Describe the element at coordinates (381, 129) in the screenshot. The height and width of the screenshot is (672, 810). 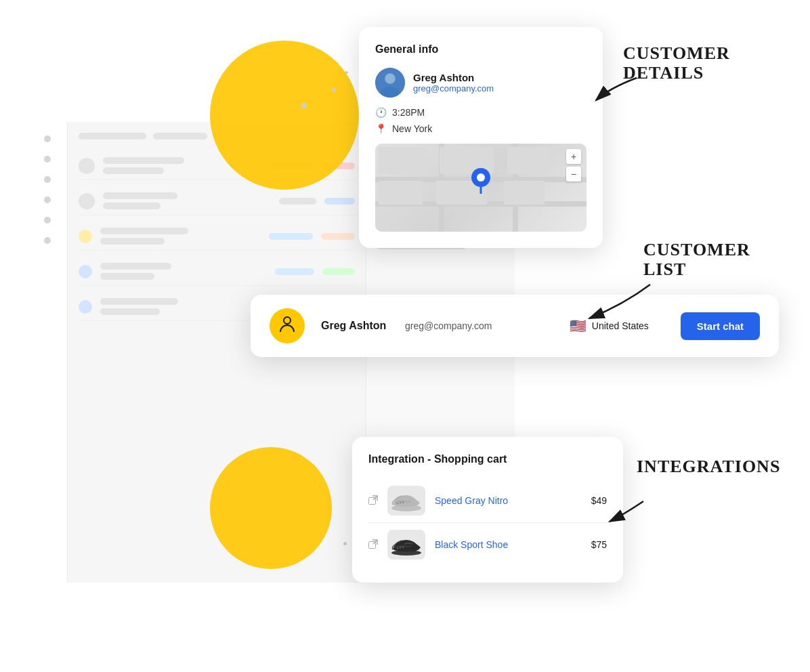
I see `location-icon: 📍` at that location.